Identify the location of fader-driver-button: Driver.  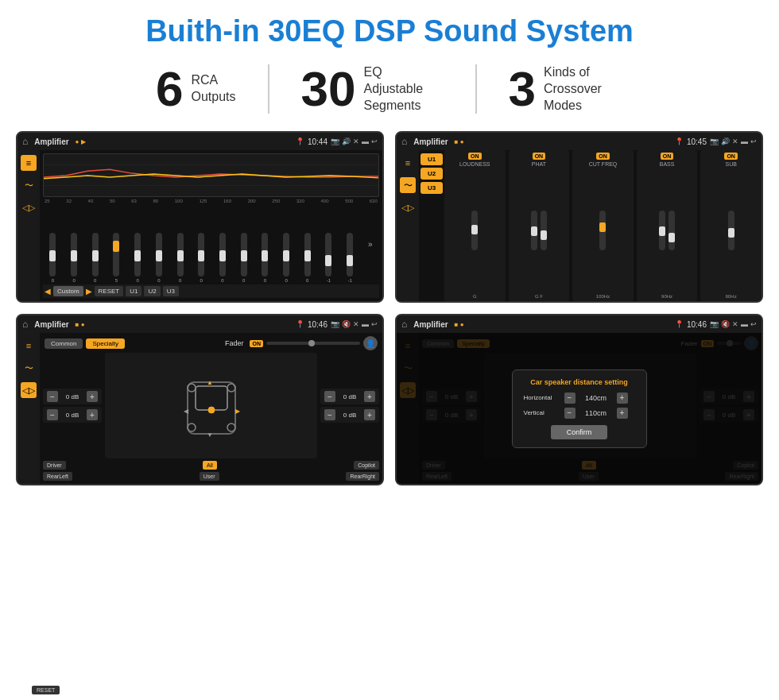
(54, 466).